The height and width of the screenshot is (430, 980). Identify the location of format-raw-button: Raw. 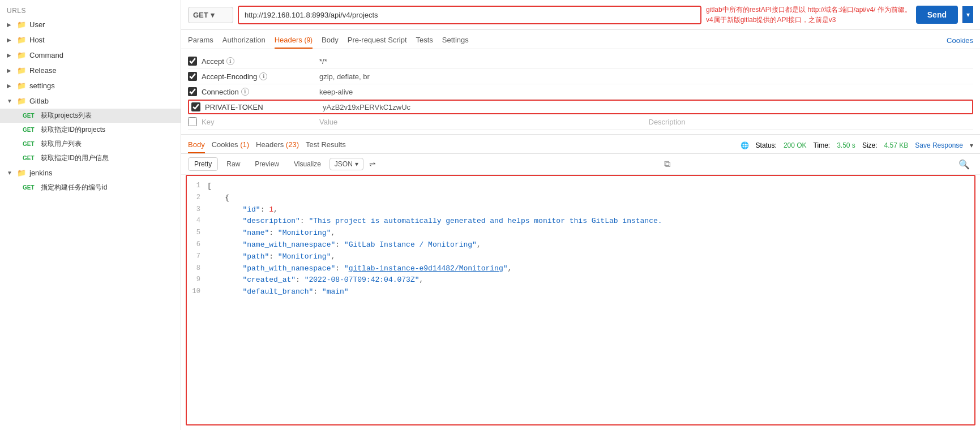
(233, 164).